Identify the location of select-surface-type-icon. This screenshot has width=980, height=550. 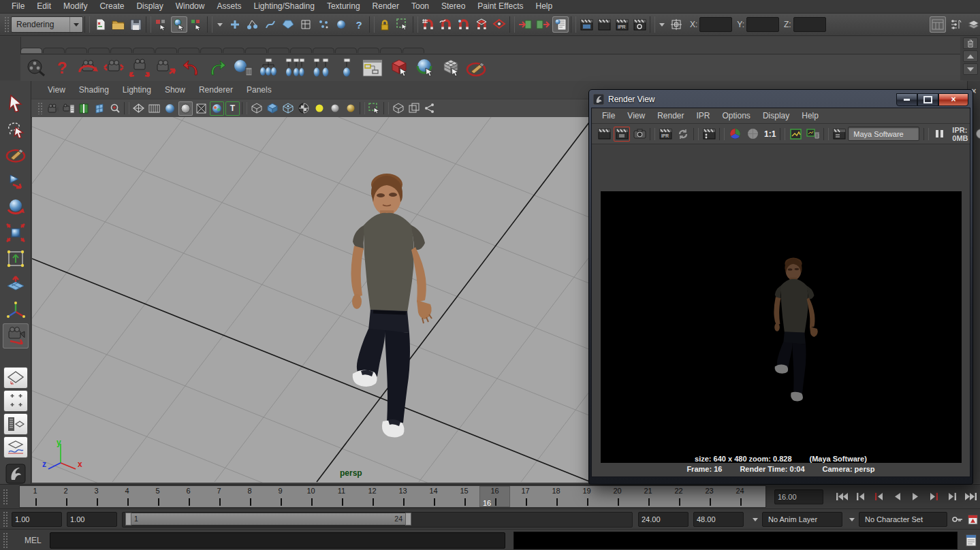
(424, 68).